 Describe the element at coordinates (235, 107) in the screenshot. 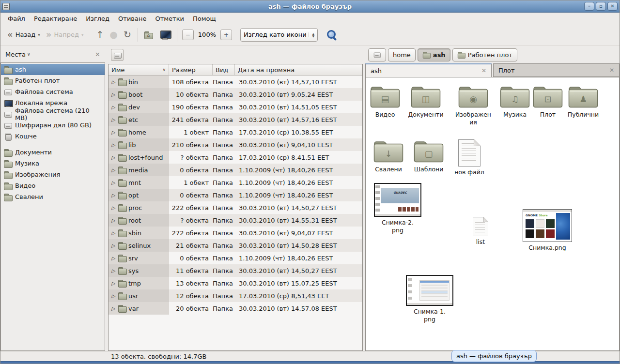

I see `table-row: ▷ dev 190 обекта Папка 30.03.2010 (вт) 1…` at that location.